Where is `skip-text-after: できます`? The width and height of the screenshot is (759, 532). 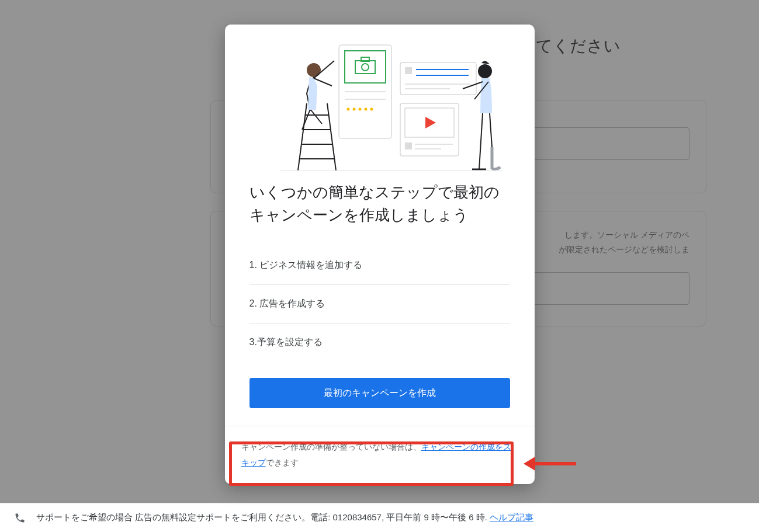 skip-text-after: できます is located at coordinates (282, 463).